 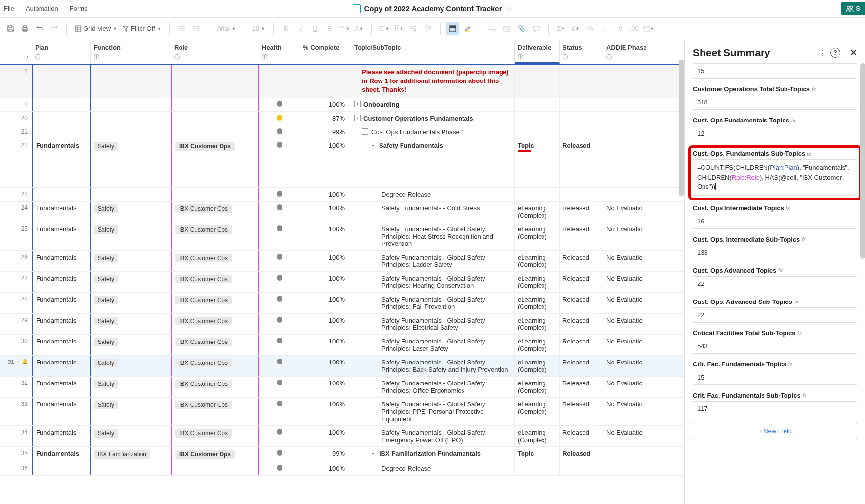 I want to click on column-phase: ADDIE Phaseⓘ, so click(x=644, y=52).